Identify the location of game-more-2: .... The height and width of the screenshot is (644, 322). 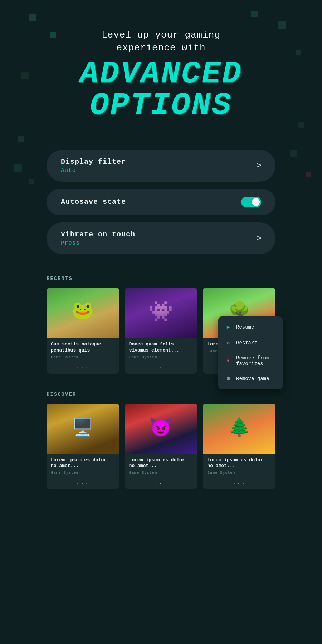
(161, 368).